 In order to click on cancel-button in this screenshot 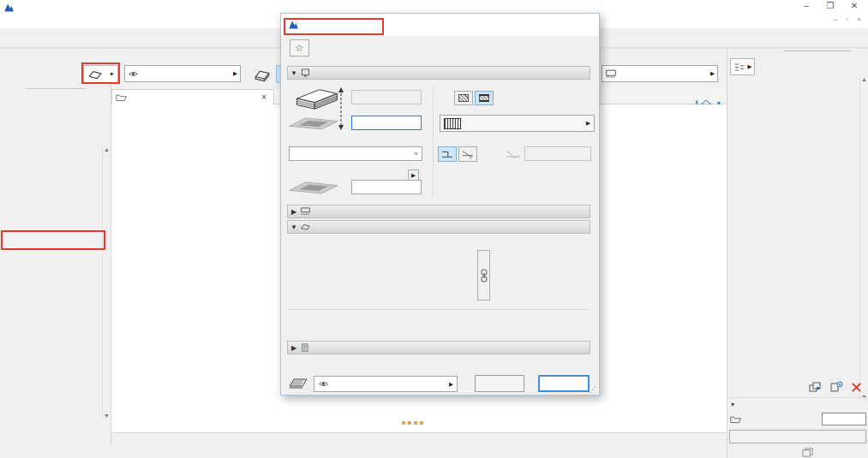, I will do `click(500, 384)`.